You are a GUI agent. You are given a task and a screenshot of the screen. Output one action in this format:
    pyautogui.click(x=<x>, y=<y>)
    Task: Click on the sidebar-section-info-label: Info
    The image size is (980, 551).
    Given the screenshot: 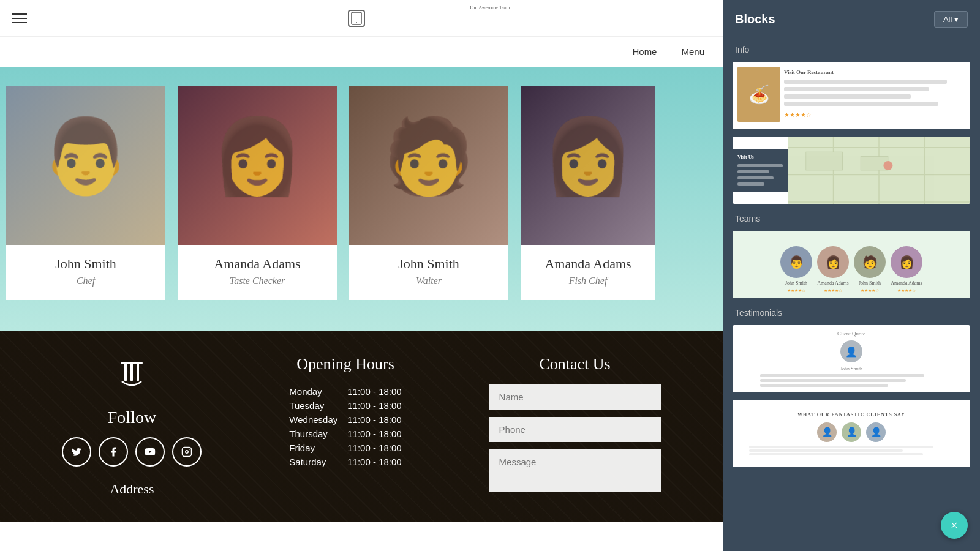 What is the action you would take?
    pyautogui.click(x=851, y=48)
    